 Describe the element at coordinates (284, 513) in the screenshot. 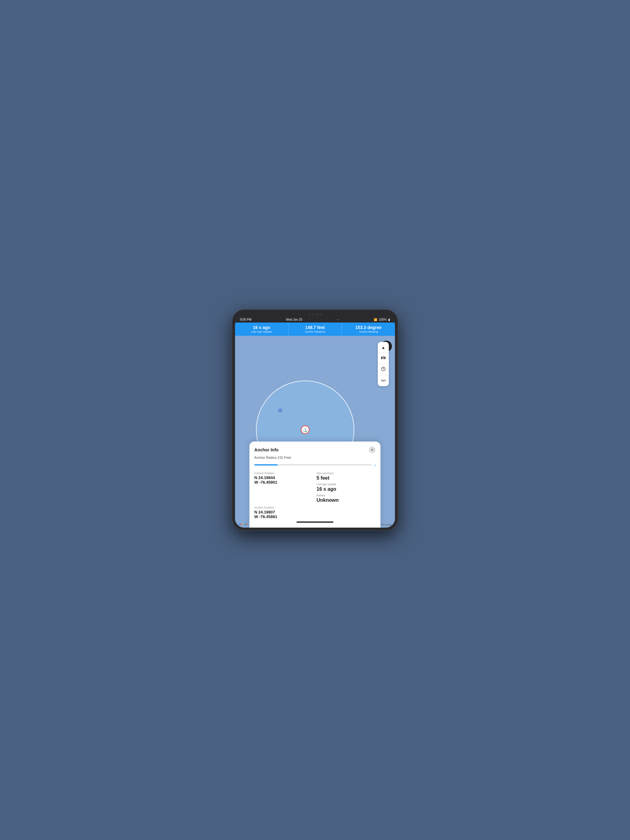

I see `anchor-position-section: Anchor Position N 24.19807 W -76.45881` at that location.